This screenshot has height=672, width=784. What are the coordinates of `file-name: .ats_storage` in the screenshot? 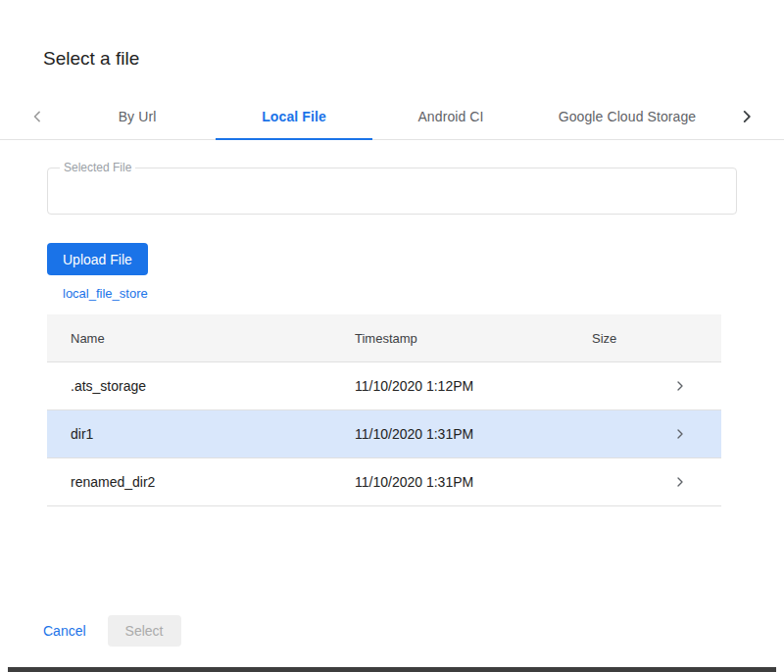 It's located at (201, 386).